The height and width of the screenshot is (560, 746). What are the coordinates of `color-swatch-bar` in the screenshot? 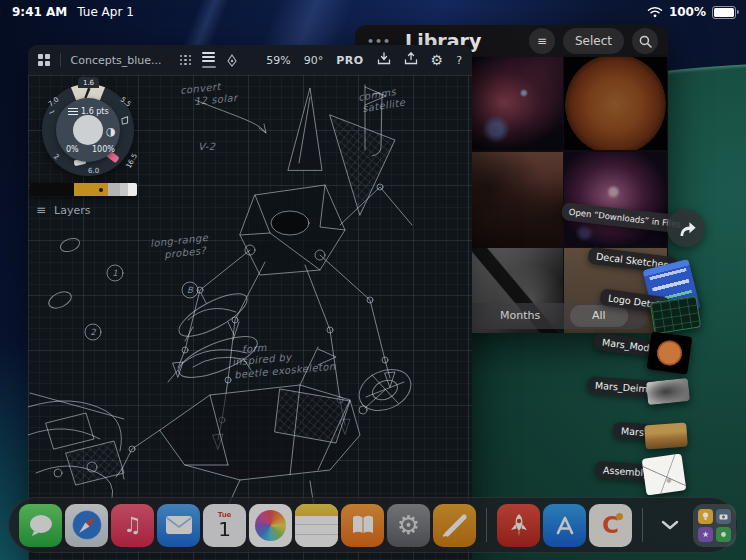 It's located at (84, 190).